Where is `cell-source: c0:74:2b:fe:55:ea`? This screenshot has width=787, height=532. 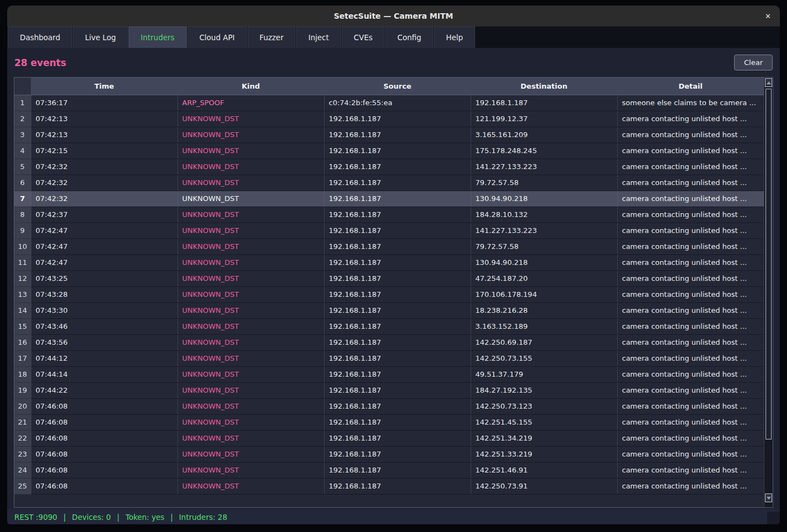
cell-source: c0:74:2b:fe:55:ea is located at coordinates (397, 102).